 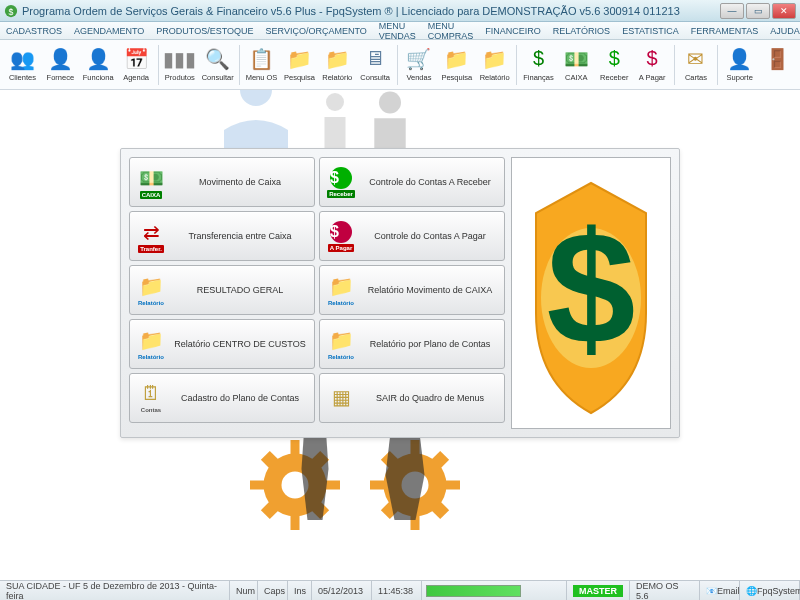 I want to click on toolbar-agenda: 📅Agenda, so click(x=136, y=65).